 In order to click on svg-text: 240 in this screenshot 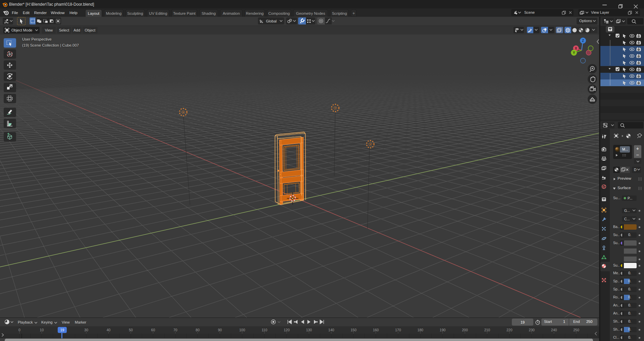, I will do `click(554, 330)`.